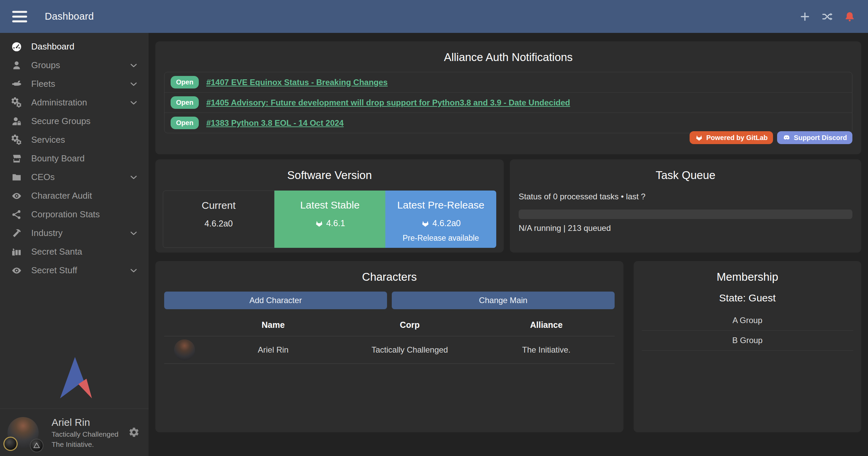 The image size is (868, 456). Describe the element at coordinates (508, 103) in the screenshot. I see `notification-item: Open #1405 Advisory: Future development …` at that location.